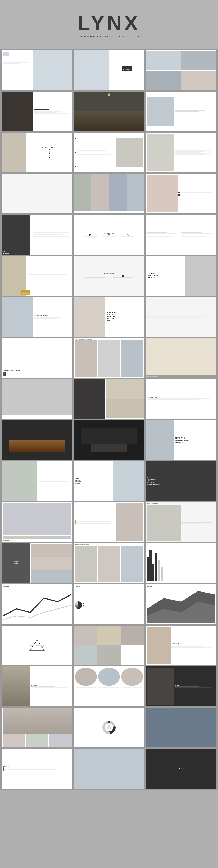 This screenshot has width=218, height=868. I want to click on slide-25: THE FUTURE OF HOME, so click(37, 399).